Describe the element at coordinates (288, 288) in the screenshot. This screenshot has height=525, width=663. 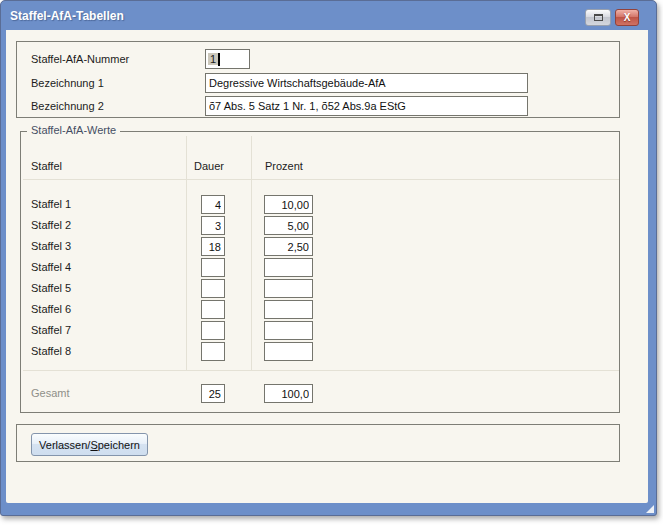
I see `staffel-5-prozent-input` at that location.